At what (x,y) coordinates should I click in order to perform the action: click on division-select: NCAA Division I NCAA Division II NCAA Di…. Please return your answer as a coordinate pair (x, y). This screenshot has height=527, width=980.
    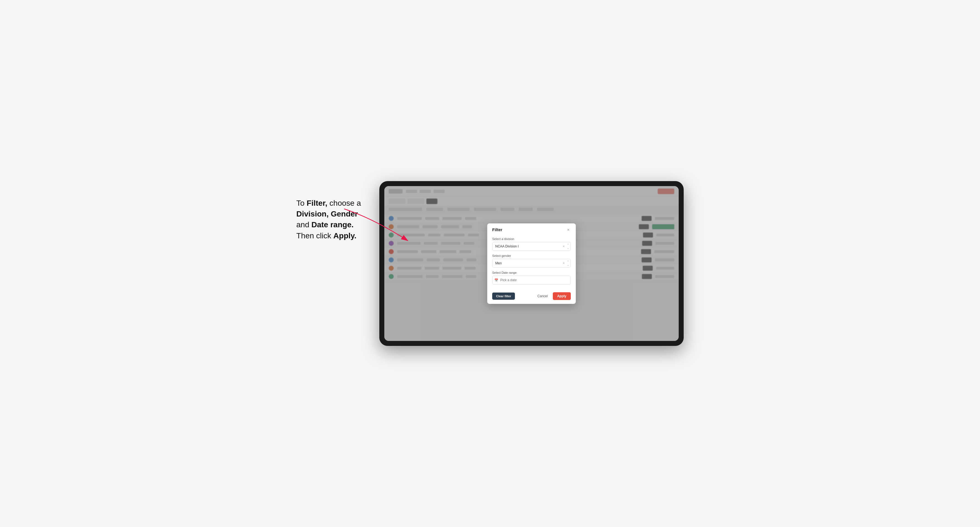
    Looking at the image, I should click on (531, 246).